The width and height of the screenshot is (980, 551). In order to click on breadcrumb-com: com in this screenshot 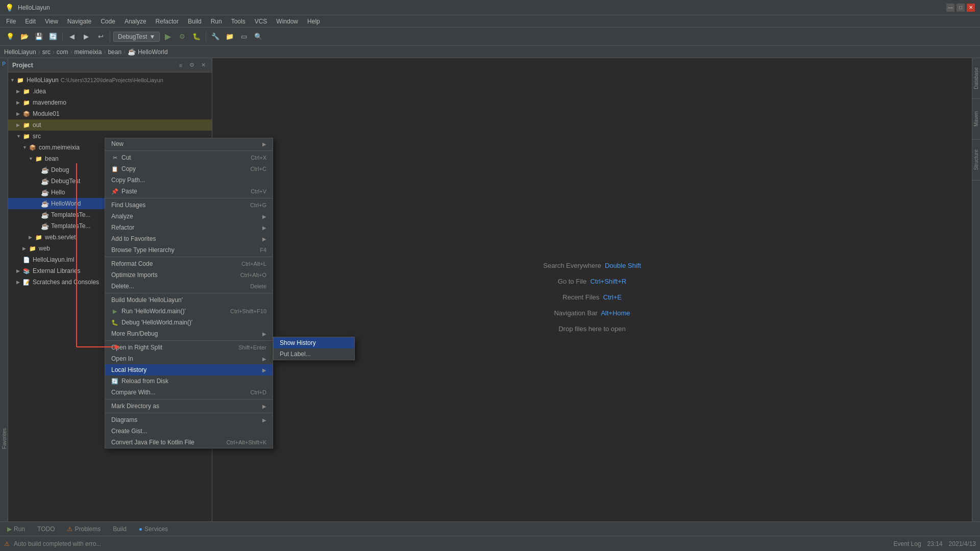, I will do `click(62, 52)`.